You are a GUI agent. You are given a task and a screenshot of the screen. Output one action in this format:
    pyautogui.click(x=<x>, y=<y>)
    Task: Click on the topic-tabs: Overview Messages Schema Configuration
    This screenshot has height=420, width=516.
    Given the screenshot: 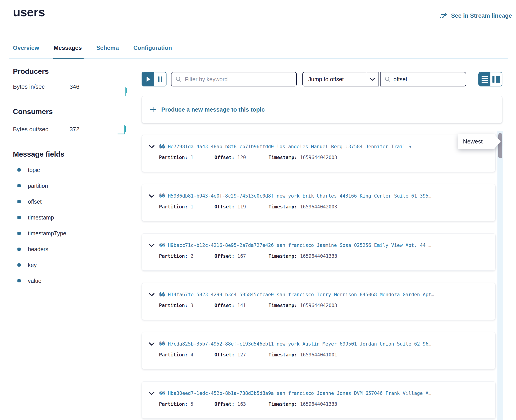 What is the action you would take?
    pyautogui.click(x=261, y=52)
    